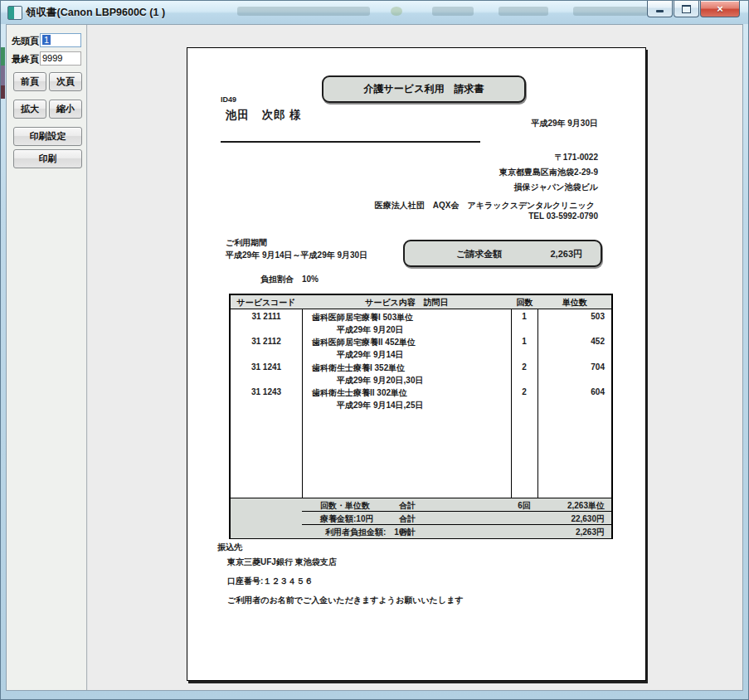 This screenshot has width=749, height=700. What do you see at coordinates (425, 90) in the screenshot?
I see `document-title: 介護サービス利用 請求書` at bounding box center [425, 90].